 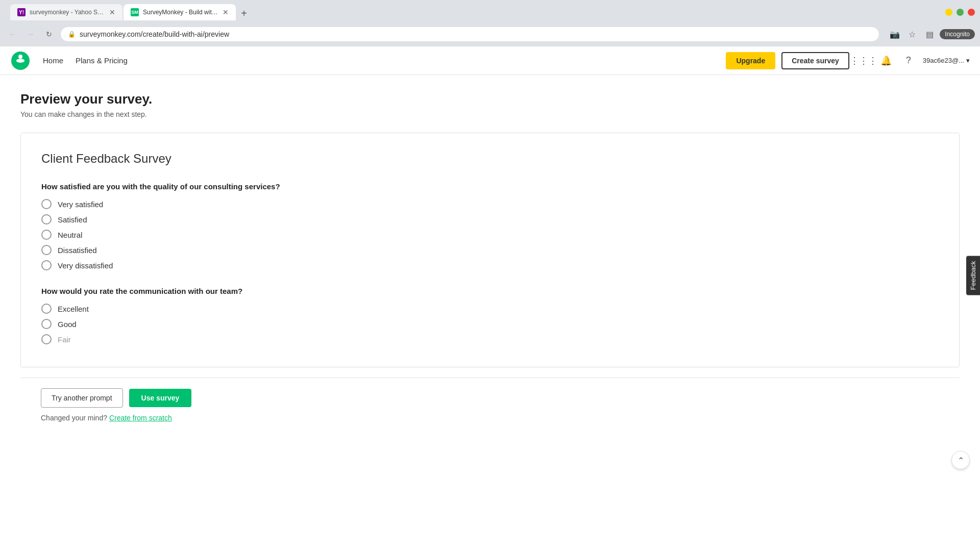 I want to click on new-tab-button: +, so click(x=244, y=13).